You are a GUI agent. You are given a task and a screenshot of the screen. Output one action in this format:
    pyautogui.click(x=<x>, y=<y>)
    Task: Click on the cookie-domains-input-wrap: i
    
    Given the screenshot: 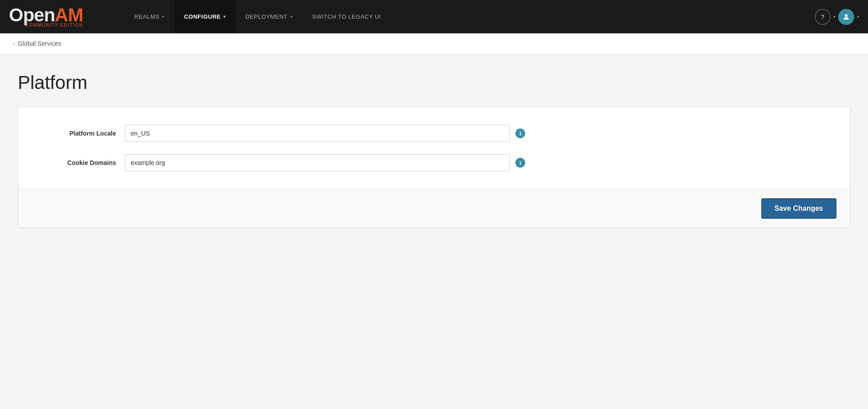 What is the action you would take?
    pyautogui.click(x=325, y=163)
    